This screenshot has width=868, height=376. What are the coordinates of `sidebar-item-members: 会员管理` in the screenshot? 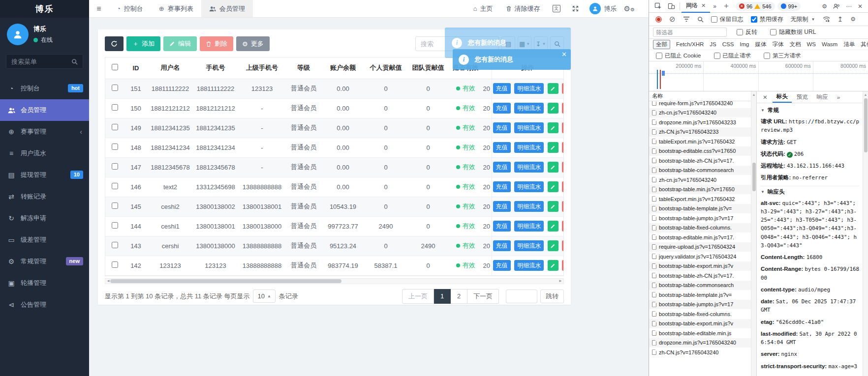 It's located at (44, 110).